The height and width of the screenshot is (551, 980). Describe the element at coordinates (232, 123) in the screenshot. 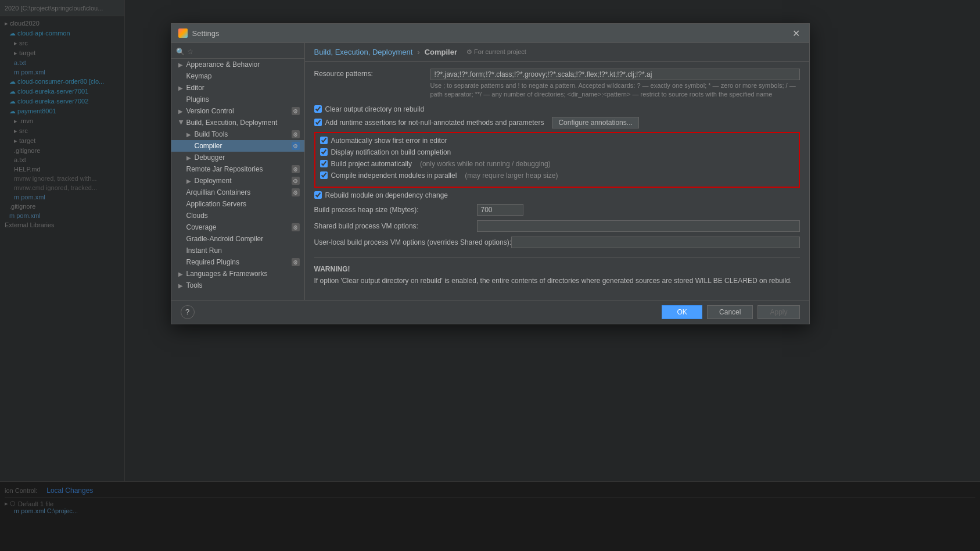

I see `tree-label: Build, Execution, Deployment` at that location.